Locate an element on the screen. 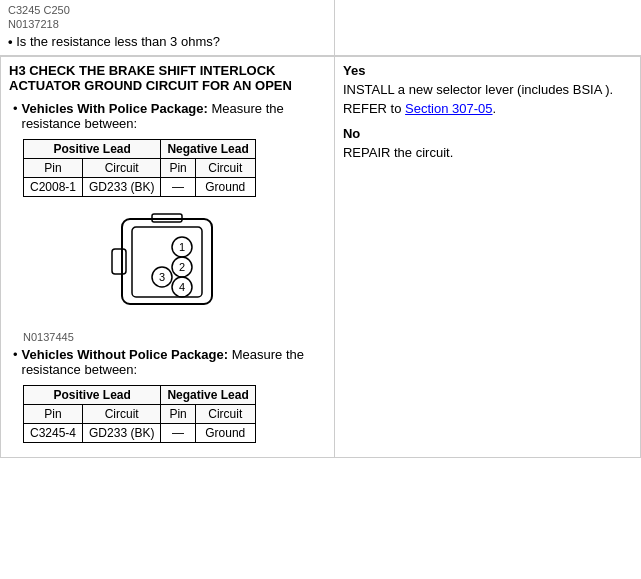  top-right-panel is located at coordinates (488, 28).